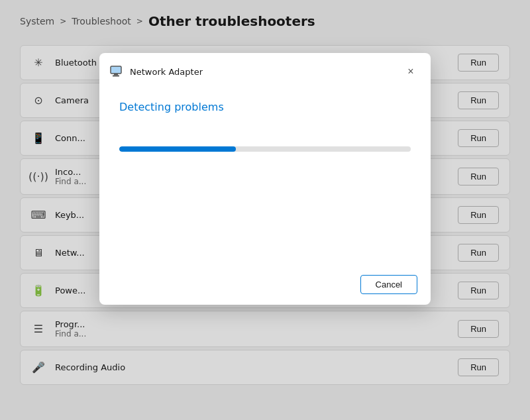 The image size is (530, 420). What do you see at coordinates (166, 72) in the screenshot?
I see `dialog-title-text: Network Adapter` at bounding box center [166, 72].